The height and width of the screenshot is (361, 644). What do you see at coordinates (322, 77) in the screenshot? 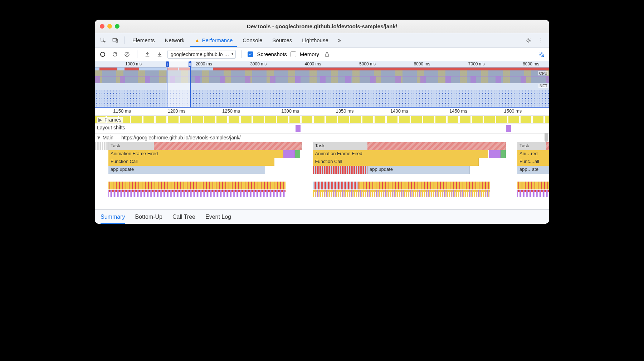
I see `cpu-overview-chart` at bounding box center [322, 77].